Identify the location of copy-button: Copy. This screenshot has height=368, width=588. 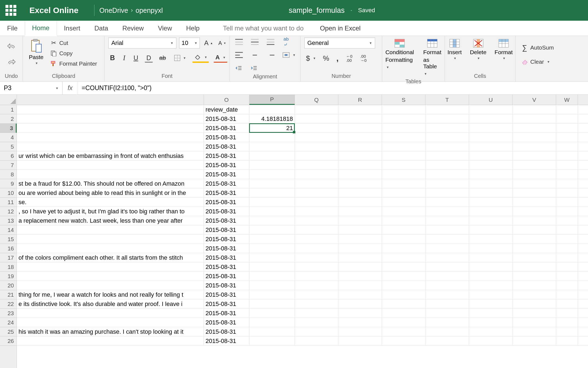
(74, 53).